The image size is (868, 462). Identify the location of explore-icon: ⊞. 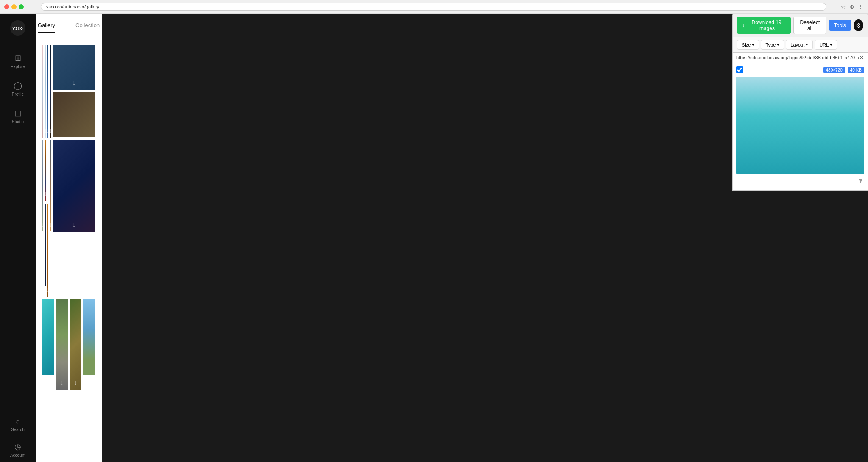
(18, 58).